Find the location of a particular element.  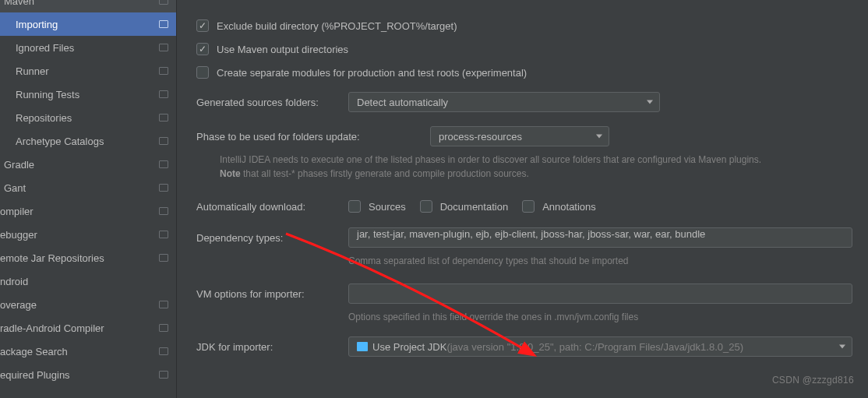

vm-options-input is located at coordinates (600, 294).